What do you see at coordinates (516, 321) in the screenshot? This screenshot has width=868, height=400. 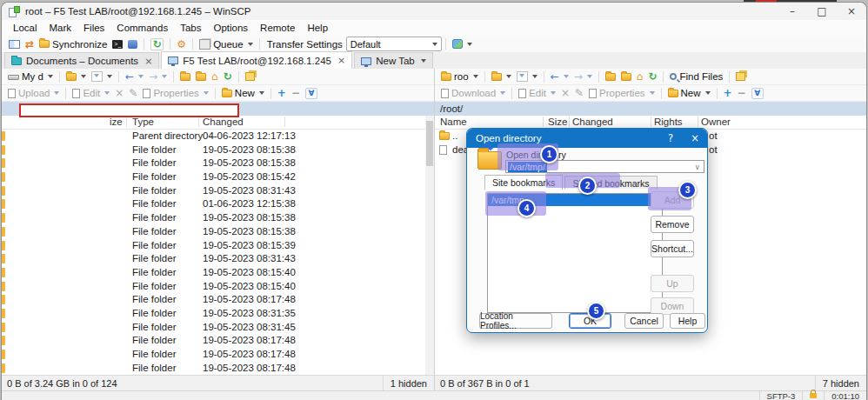 I see `location-profiles-button: Location Profiles...` at bounding box center [516, 321].